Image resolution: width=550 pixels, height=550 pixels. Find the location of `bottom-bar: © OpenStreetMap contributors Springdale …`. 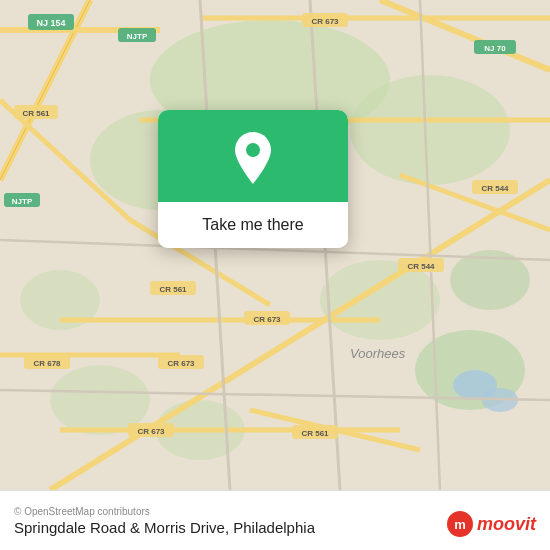

bottom-bar: © OpenStreetMap contributors Springdale … is located at coordinates (275, 520).